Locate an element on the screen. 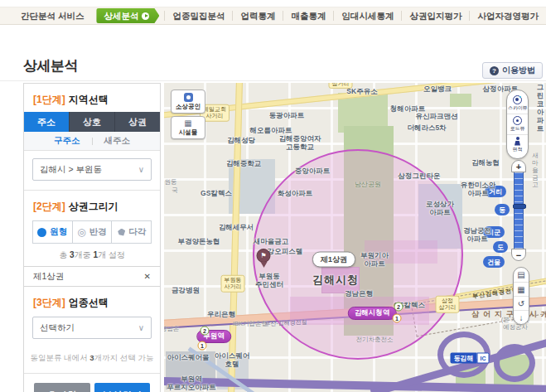 This screenshot has height=392, width=546. question-icon: ? is located at coordinates (494, 71).